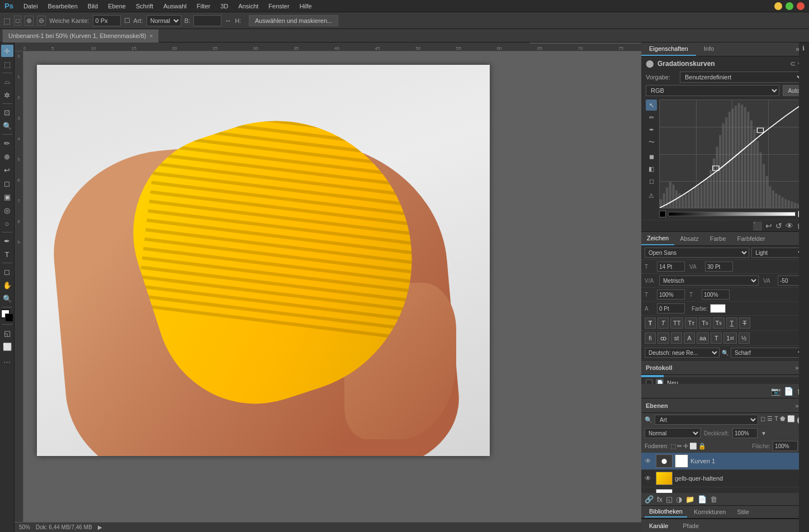 This screenshot has height=532, width=809. I want to click on zeichen-tab: Zeichen, so click(657, 239).